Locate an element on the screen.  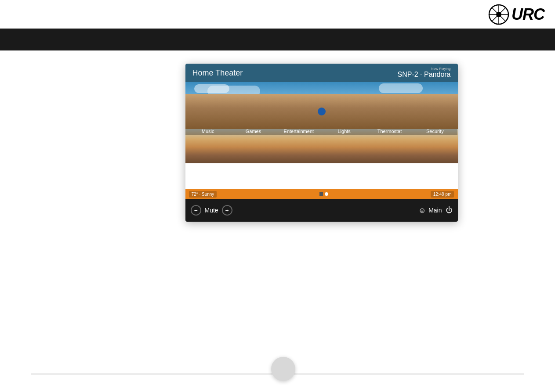
status-dot is located at coordinates (326, 194).